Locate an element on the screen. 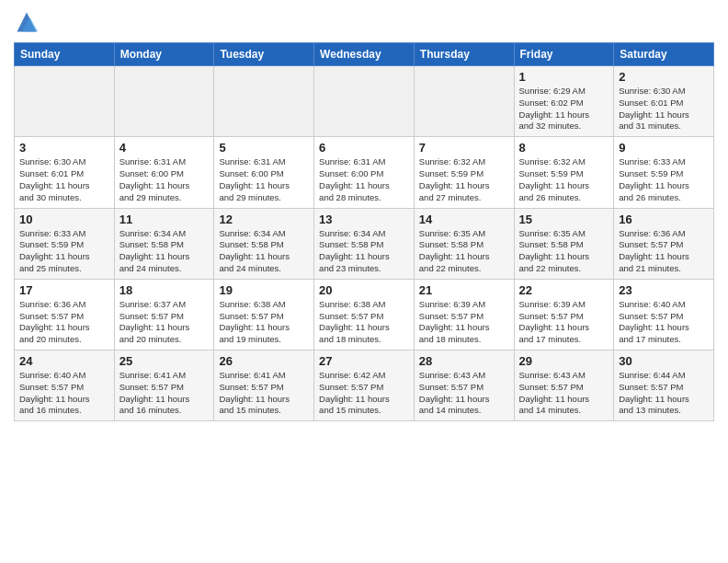 This screenshot has height=563, width=728. day-number: 29 is located at coordinates (564, 361).